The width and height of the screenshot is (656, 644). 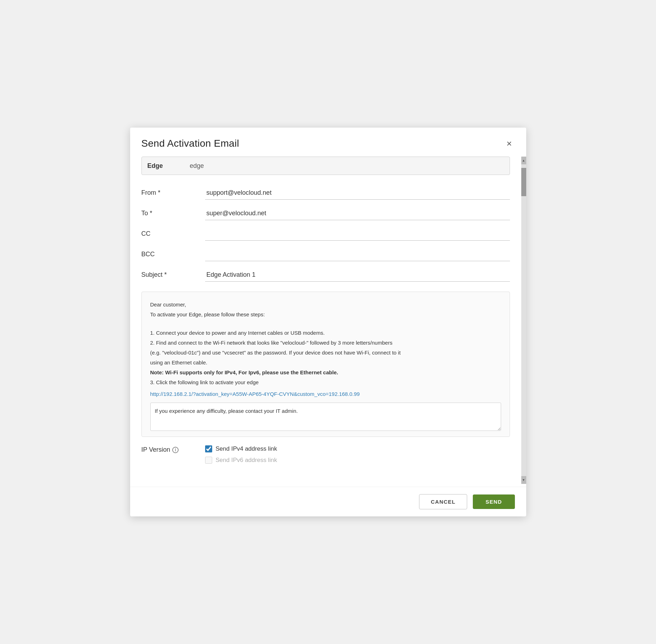 I want to click on intro: To activate your Edge, please follow the…, so click(x=326, y=315).